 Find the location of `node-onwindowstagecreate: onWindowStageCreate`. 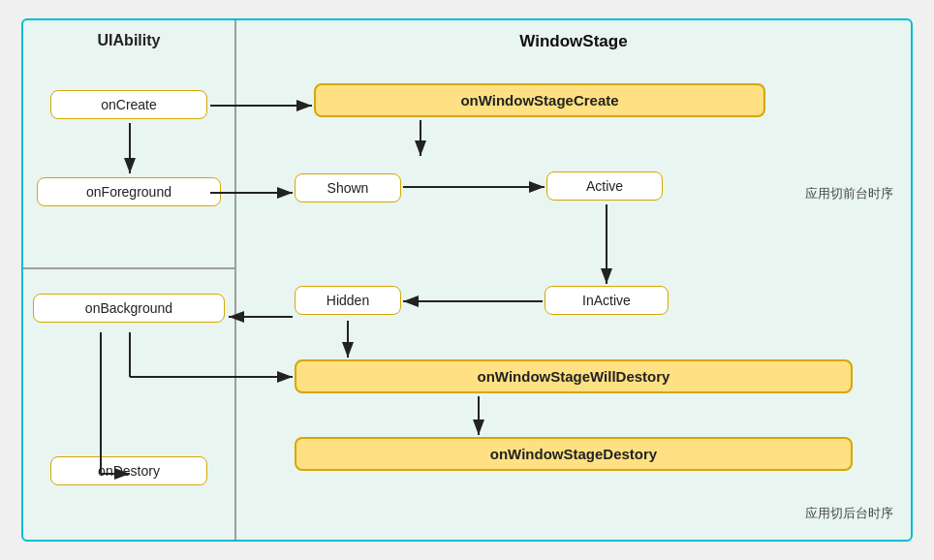

node-onwindowstagecreate: onWindowStageCreate is located at coordinates (540, 101).